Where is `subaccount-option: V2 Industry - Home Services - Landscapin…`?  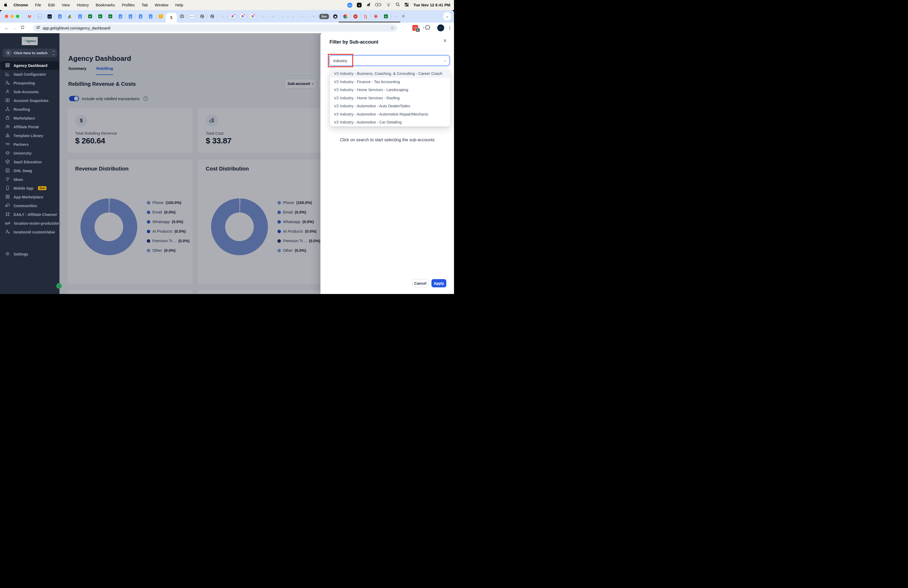
subaccount-option: V2 Industry - Home Services - Landscapin… is located at coordinates (390, 90).